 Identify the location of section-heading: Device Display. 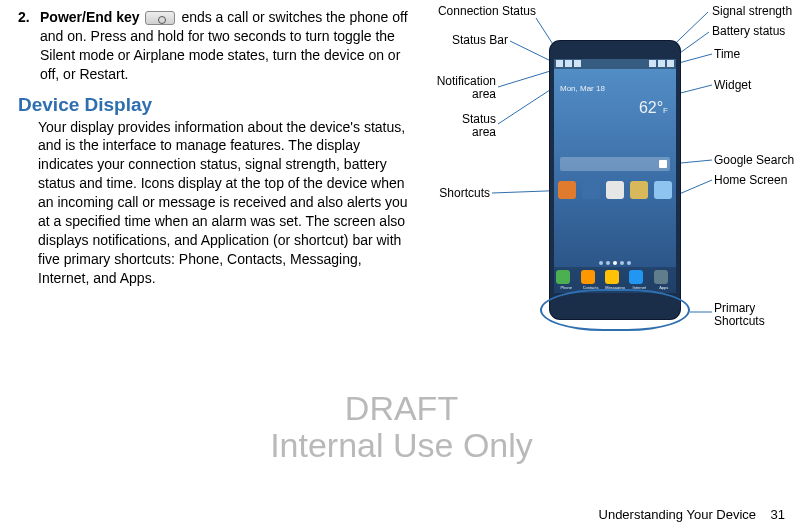
(216, 105).